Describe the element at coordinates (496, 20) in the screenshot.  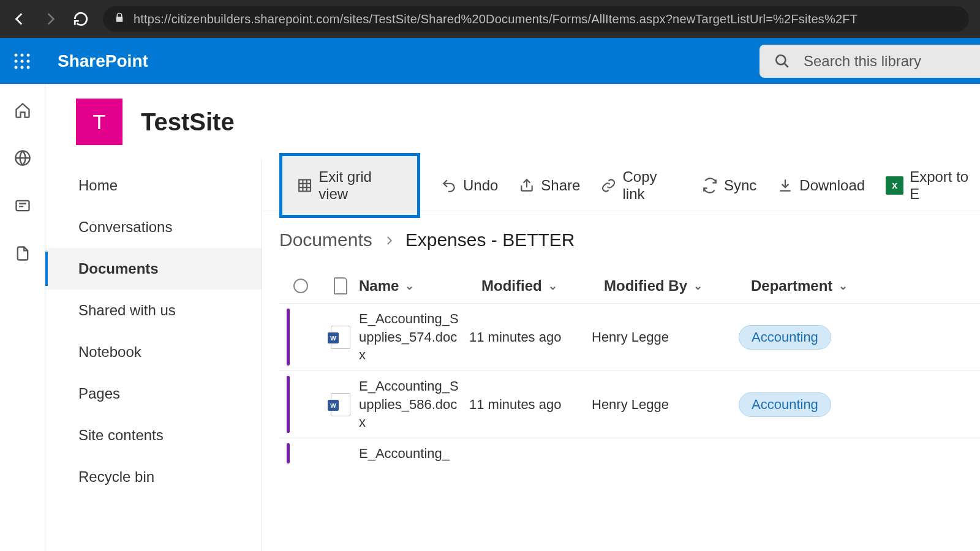
I see `address-url: https://citizenbuilders.sharepoint.com/s…` at that location.